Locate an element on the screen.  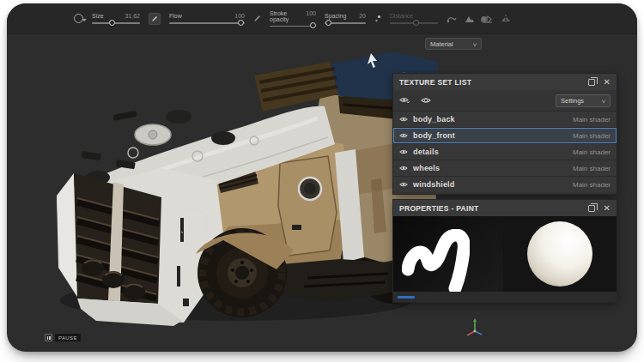
properties-panel: PROPERTIES - PAINT ✕ is located at coordinates (505, 250).